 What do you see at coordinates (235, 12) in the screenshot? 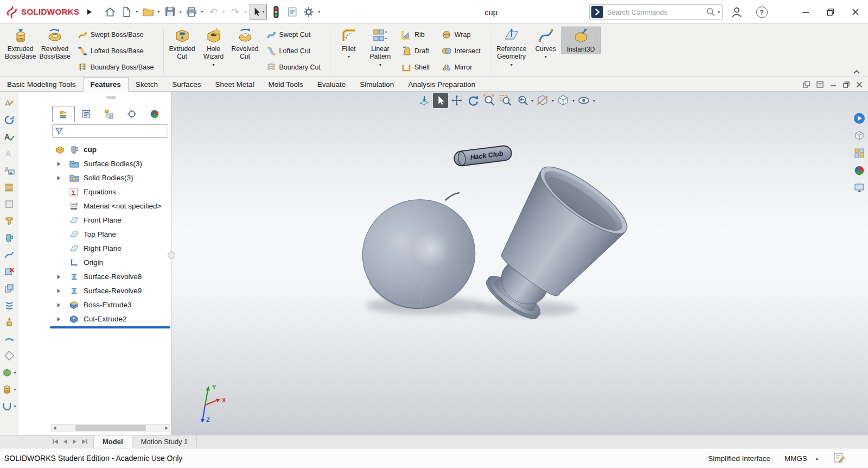
I see `redo-button: ↷` at bounding box center [235, 12].